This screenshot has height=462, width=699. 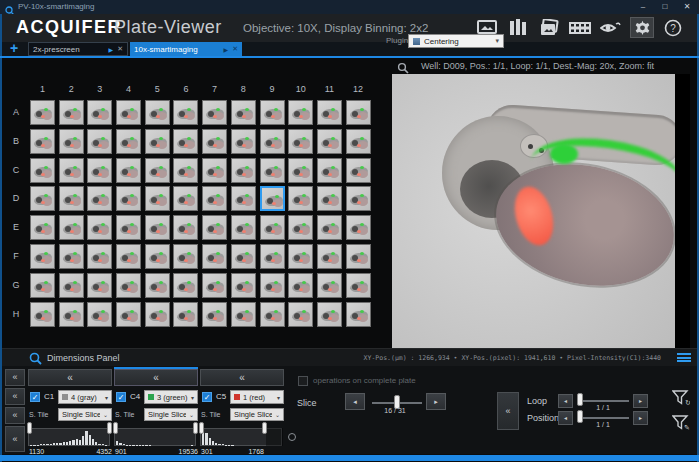 I want to click on well-thumbnail-B9, so click(x=272, y=142).